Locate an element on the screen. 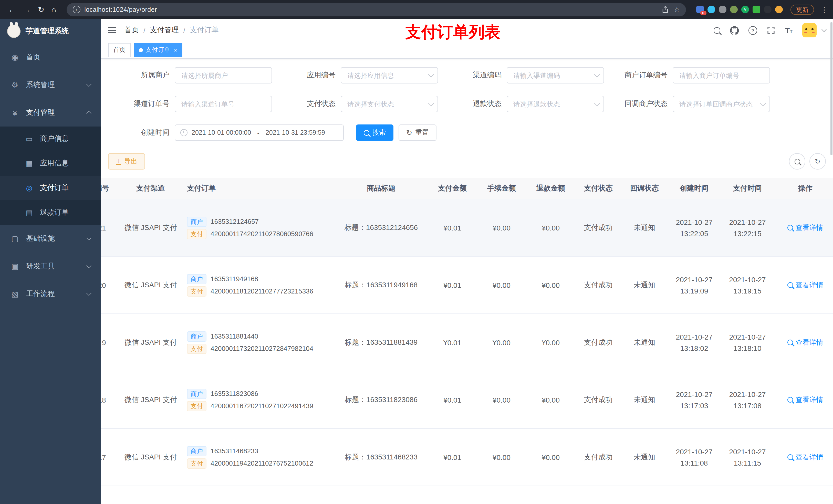 The height and width of the screenshot is (504, 833). reload-icon: ↻ is located at coordinates (41, 9).